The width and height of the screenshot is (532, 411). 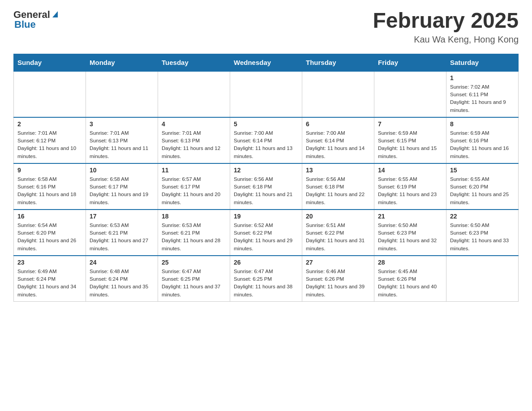 What do you see at coordinates (266, 63) in the screenshot?
I see `calendar-header-row: SundayMondayTuesdayWednesdayThursdayFrid…` at bounding box center [266, 63].